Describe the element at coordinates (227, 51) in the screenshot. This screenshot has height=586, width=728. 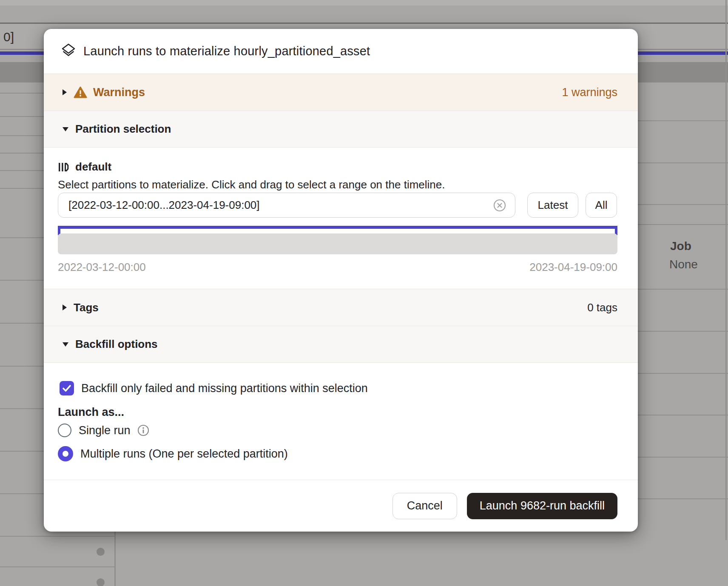
I see `dialog-title: Launch runs to materialize hourly_partit…` at that location.